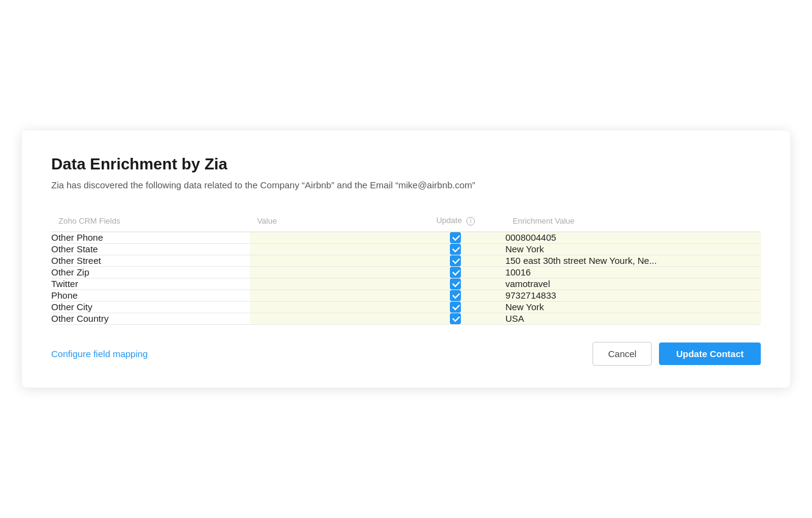 The height and width of the screenshot is (518, 812). I want to click on table-row: Phone 9732714833, so click(406, 295).